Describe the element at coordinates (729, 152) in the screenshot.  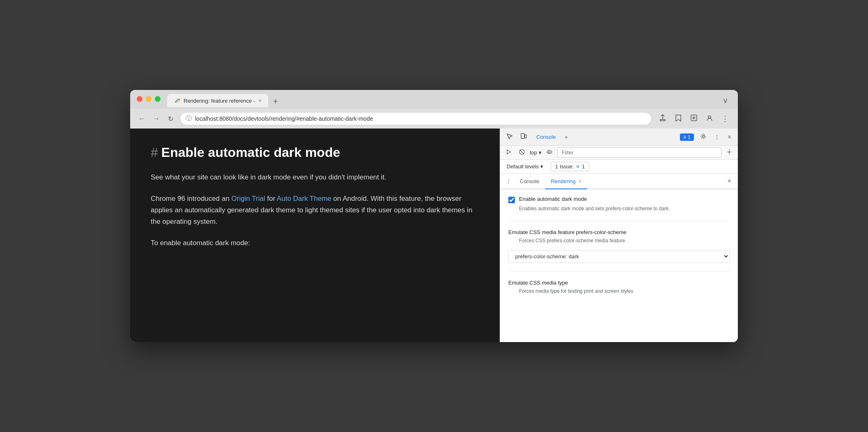
I see `filter-gear-icon` at that location.